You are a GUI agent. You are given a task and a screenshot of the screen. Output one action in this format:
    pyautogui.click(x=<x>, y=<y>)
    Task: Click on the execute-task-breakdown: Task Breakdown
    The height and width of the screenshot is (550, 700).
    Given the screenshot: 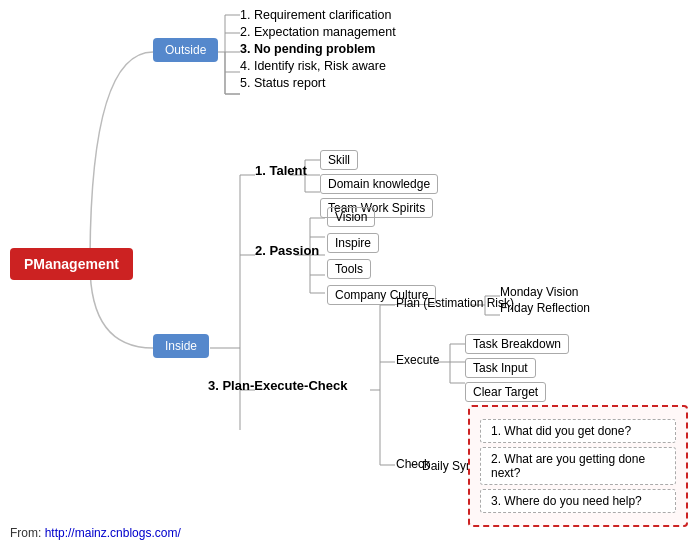 What is the action you would take?
    pyautogui.click(x=517, y=344)
    